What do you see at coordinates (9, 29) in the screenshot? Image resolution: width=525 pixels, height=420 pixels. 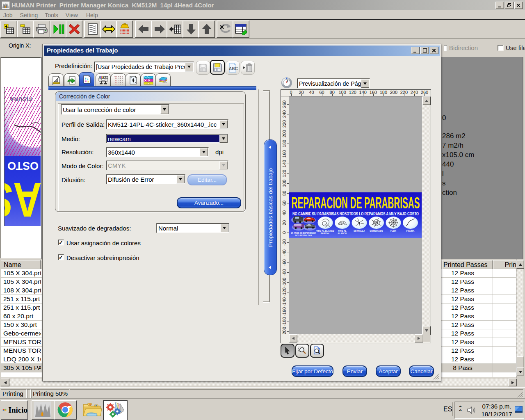 I see `add-job-button` at bounding box center [9, 29].